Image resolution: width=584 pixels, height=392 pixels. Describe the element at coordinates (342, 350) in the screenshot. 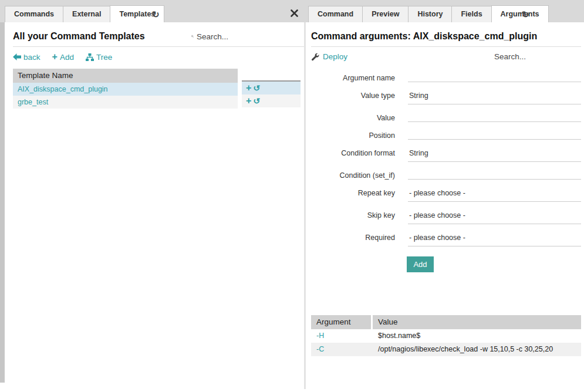

I see `argument-name-link: -C` at that location.